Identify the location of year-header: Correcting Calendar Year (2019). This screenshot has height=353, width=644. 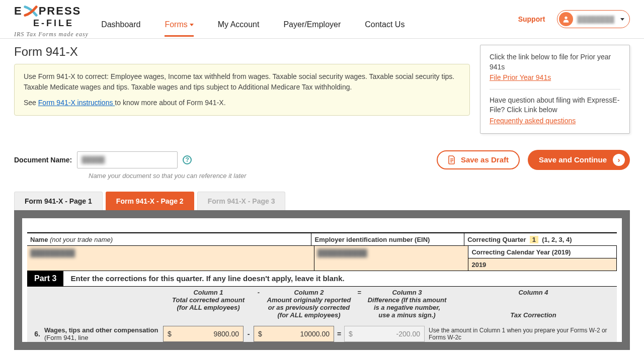
(521, 252).